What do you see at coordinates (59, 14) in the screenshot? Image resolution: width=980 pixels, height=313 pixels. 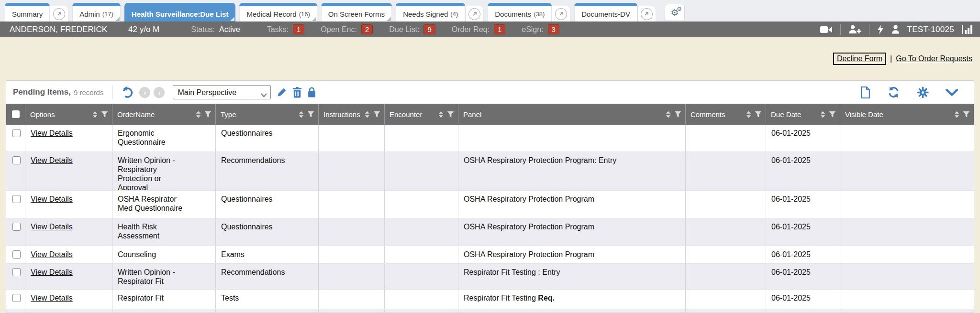 I see `popout-arrow-icon` at bounding box center [59, 14].